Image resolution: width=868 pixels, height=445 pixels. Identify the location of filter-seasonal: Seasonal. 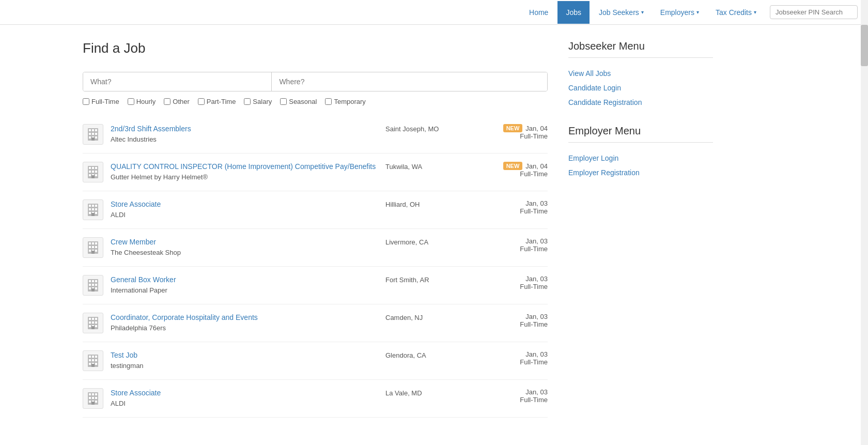
(299, 101).